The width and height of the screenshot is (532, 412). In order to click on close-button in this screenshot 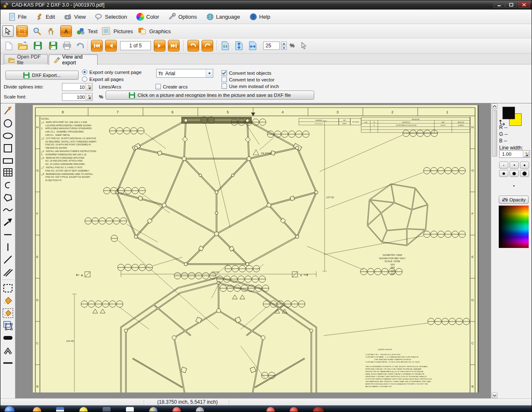, I will do `click(524, 5)`.